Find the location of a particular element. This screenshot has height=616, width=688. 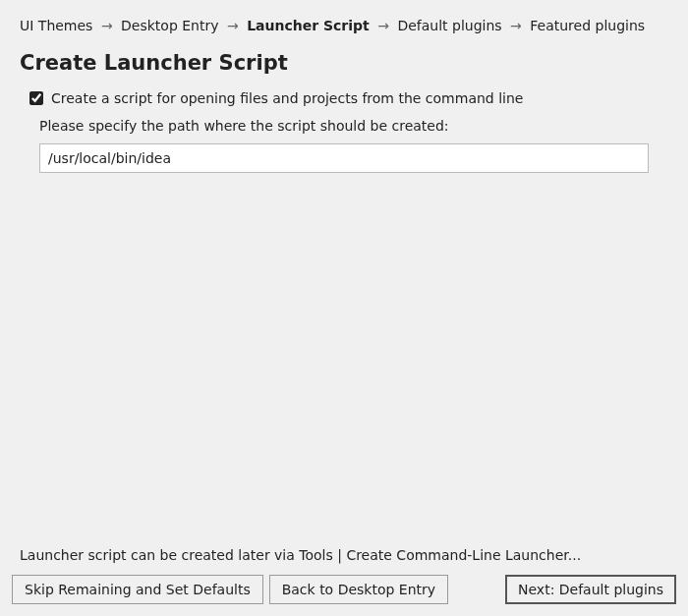

breadcrumb-step-launcher-script: Launcher Script is located at coordinates (309, 26).